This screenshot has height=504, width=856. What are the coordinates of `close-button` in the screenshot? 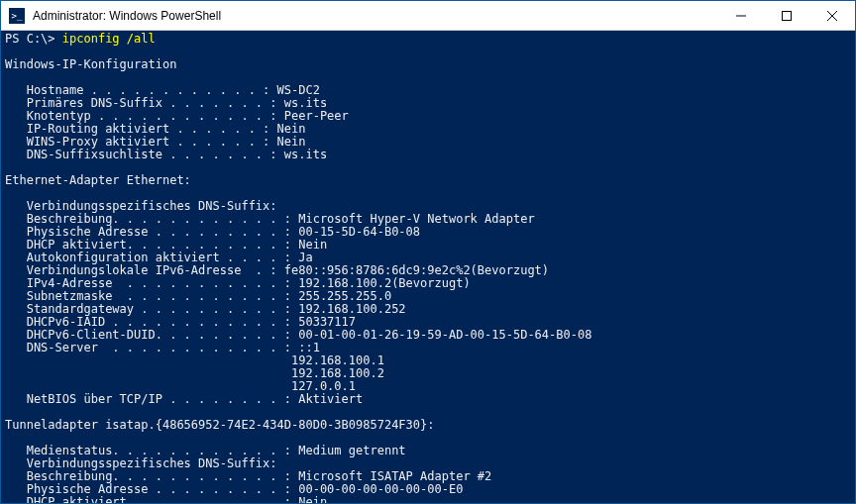 It's located at (832, 16).